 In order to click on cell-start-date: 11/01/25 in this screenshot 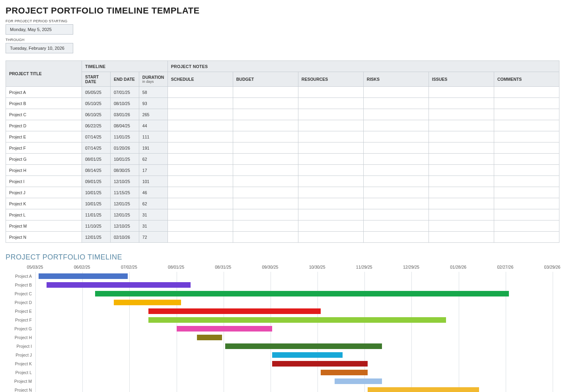, I will do `click(96, 215)`.